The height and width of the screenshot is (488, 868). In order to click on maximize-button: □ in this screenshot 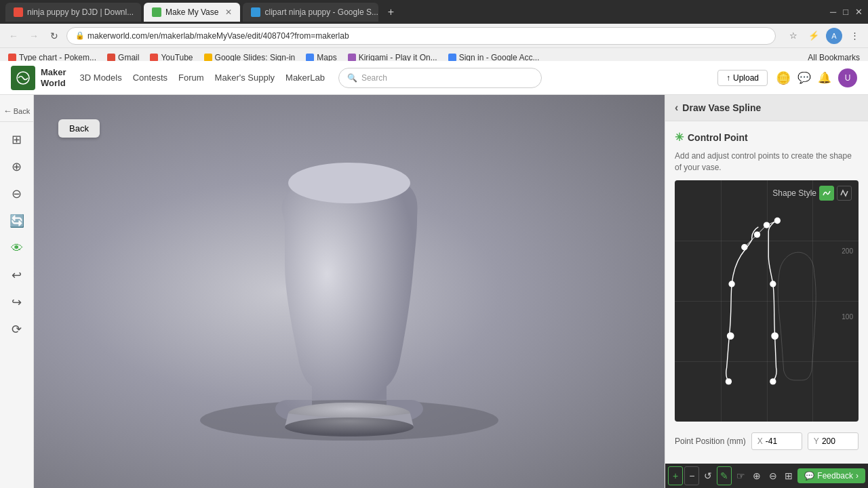, I will do `click(846, 12)`.